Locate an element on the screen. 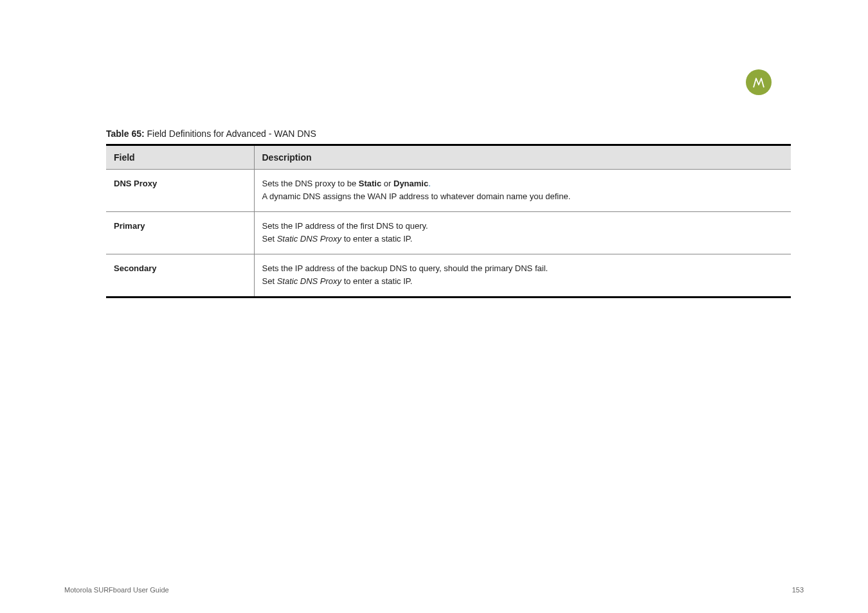  footer-right: 153 is located at coordinates (798, 590).